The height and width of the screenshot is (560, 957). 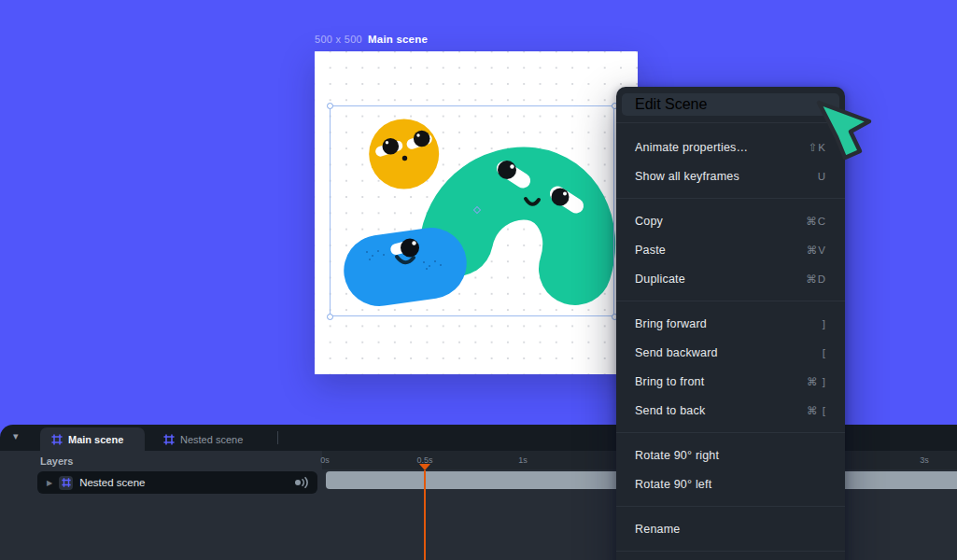 What do you see at coordinates (730, 105) in the screenshot?
I see `menu-item-edit-scene: Edit Scene` at bounding box center [730, 105].